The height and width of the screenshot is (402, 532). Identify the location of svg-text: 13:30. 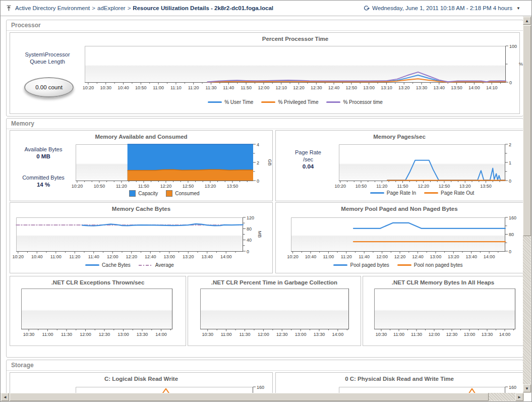
(422, 88).